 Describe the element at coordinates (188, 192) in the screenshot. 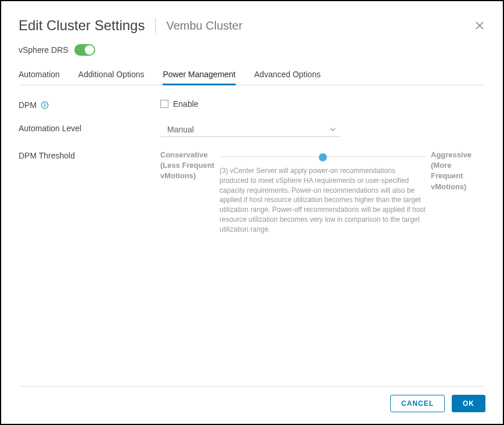

I see `threshold-left-label: Conservative (Less Frequent vMotions)` at that location.